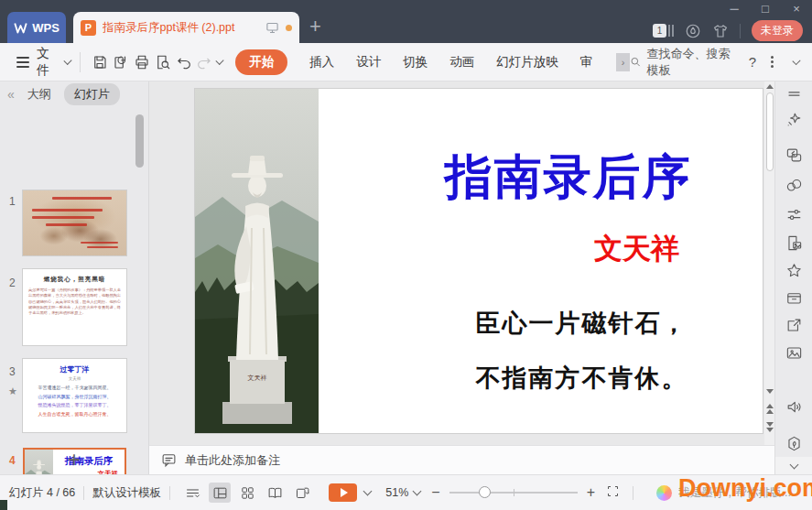 The width and height of the screenshot is (812, 510). What do you see at coordinates (406, 62) in the screenshot?
I see `ribbon-bar: 文件 开始 插入 设计 切换 动画 幻灯片放映 审 › 查找命令、搜索模板 ?` at bounding box center [406, 62].